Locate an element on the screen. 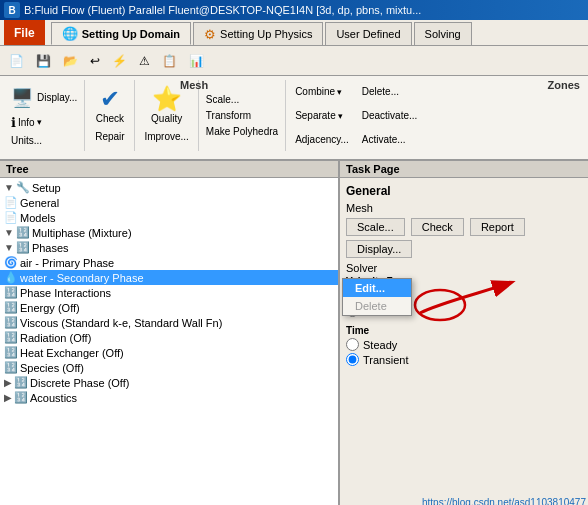 The height and width of the screenshot is (505, 588). transform-btn: Transform is located at coordinates (242, 116).